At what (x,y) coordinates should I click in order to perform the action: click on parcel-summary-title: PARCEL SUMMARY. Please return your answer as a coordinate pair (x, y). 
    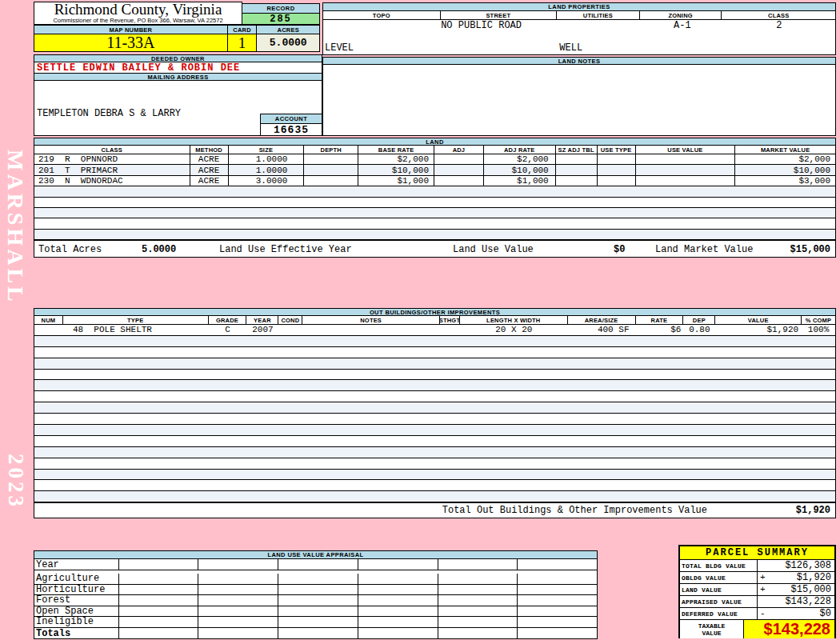
    Looking at the image, I should click on (757, 554).